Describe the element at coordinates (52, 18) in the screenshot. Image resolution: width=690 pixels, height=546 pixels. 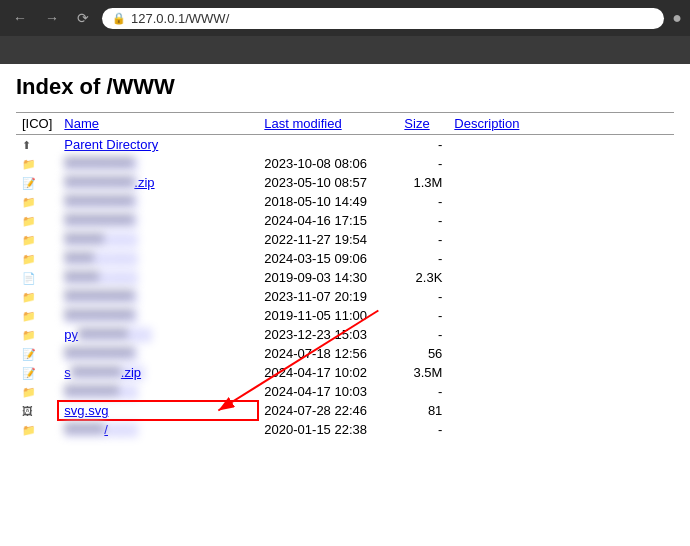
I see `forward-button: →` at that location.